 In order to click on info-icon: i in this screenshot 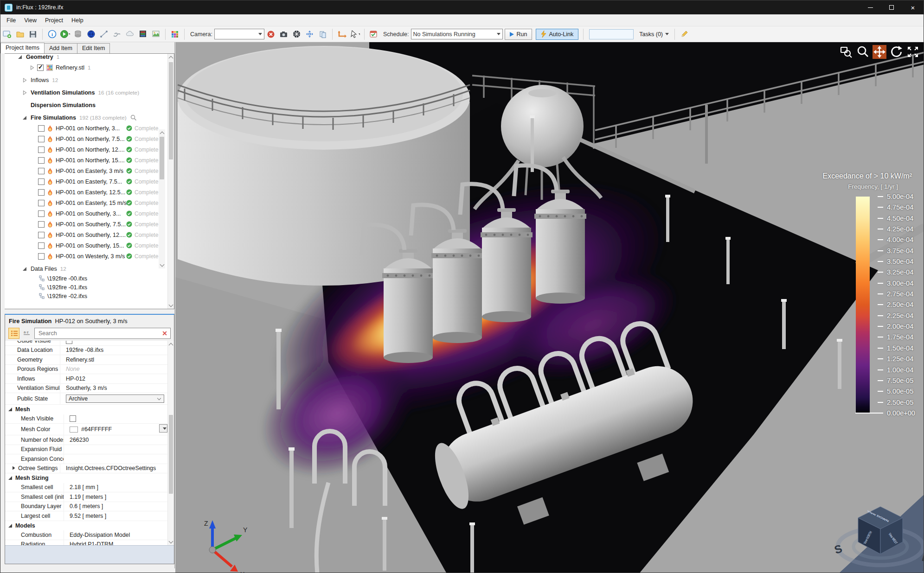, I will do `click(52, 34)`.